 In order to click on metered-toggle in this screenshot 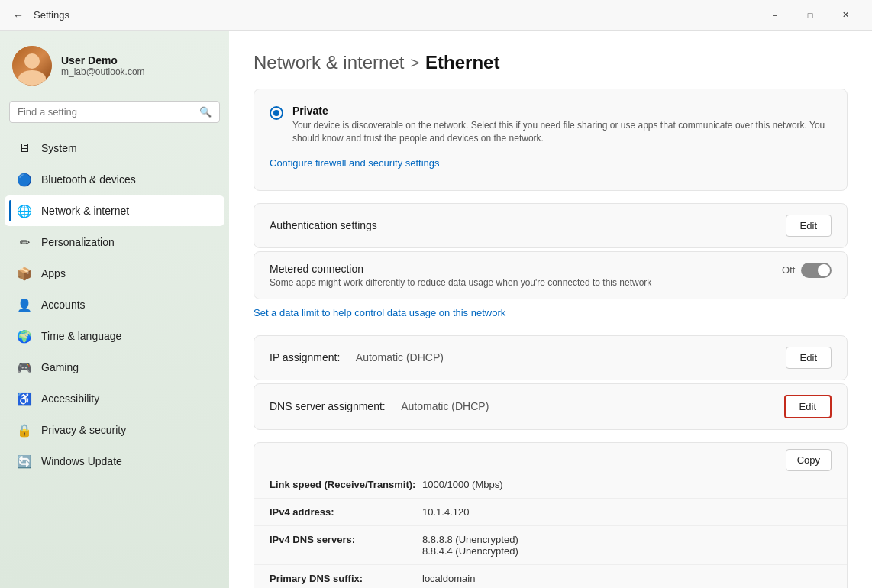, I will do `click(816, 270)`.